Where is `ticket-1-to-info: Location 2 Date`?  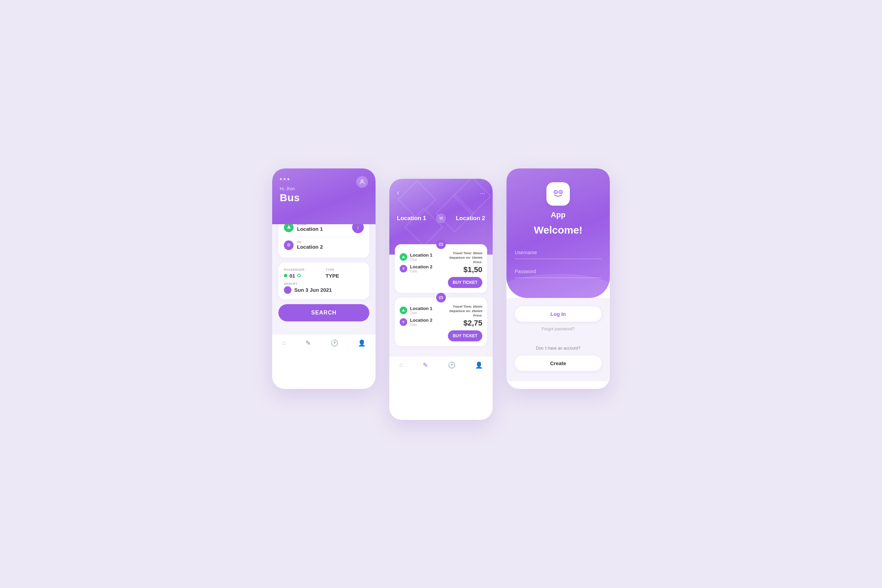 ticket-1-to-info: Location 2 Date is located at coordinates (421, 268).